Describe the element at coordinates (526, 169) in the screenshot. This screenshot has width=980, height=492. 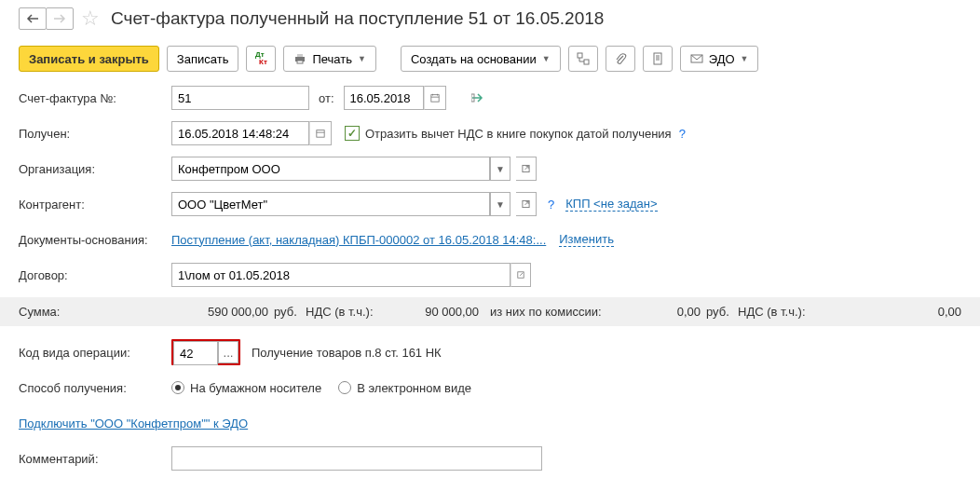
I see `org-open-button` at that location.